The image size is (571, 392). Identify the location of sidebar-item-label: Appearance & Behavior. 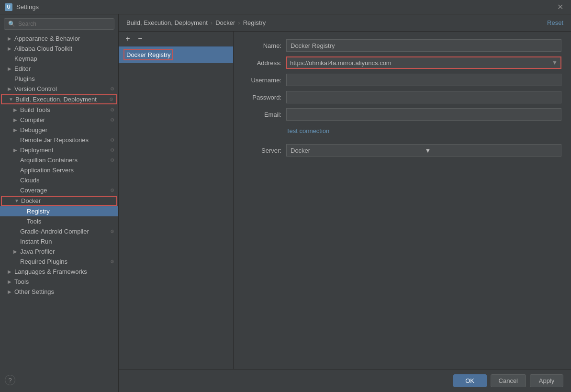
(64, 38).